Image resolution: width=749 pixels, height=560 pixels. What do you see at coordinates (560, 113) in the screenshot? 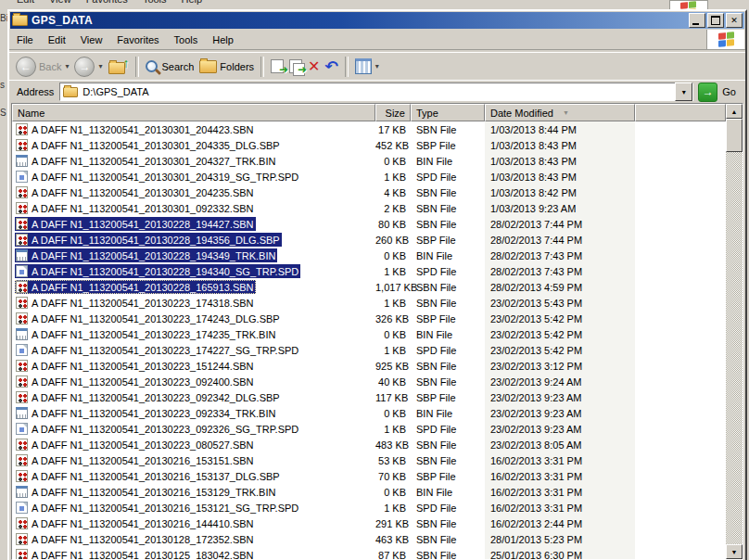
I see `column-header-date-modified: Date Modified▼` at bounding box center [560, 113].